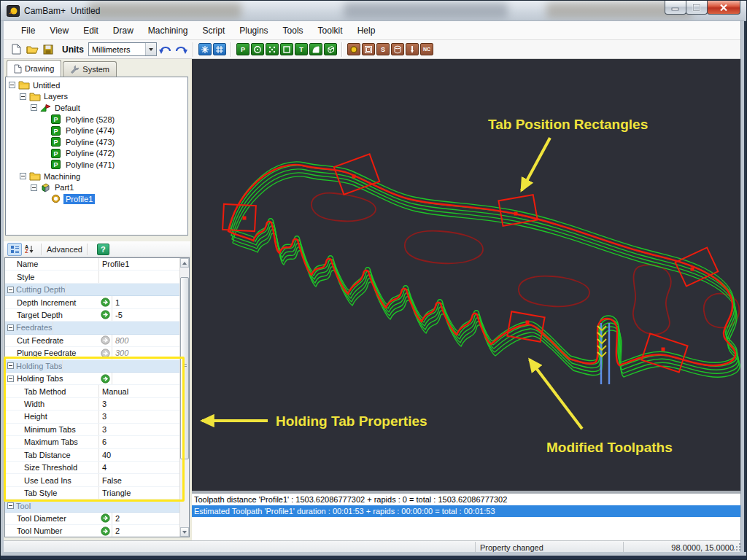 The image size is (747, 560). What do you see at coordinates (96, 176) in the screenshot?
I see `tree-item: Machining` at bounding box center [96, 176].